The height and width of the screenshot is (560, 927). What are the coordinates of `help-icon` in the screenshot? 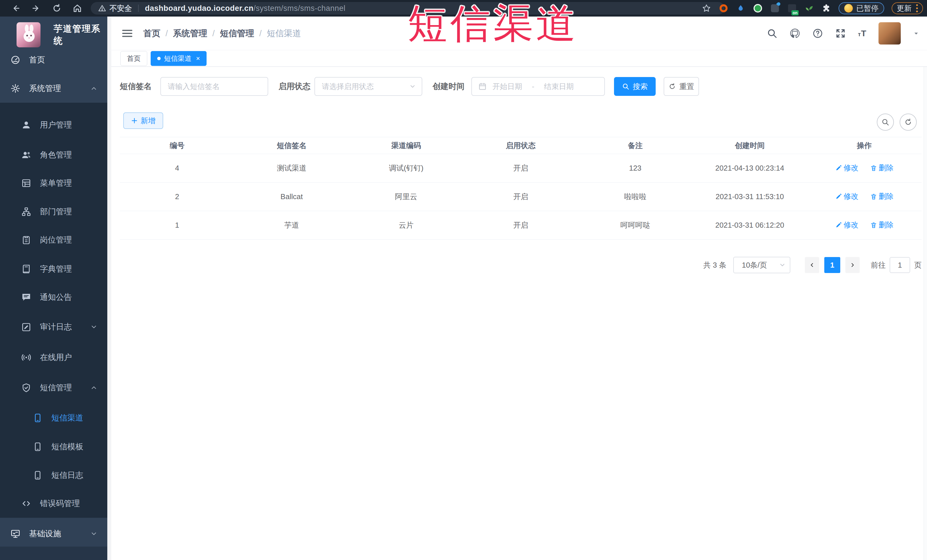 It's located at (818, 33).